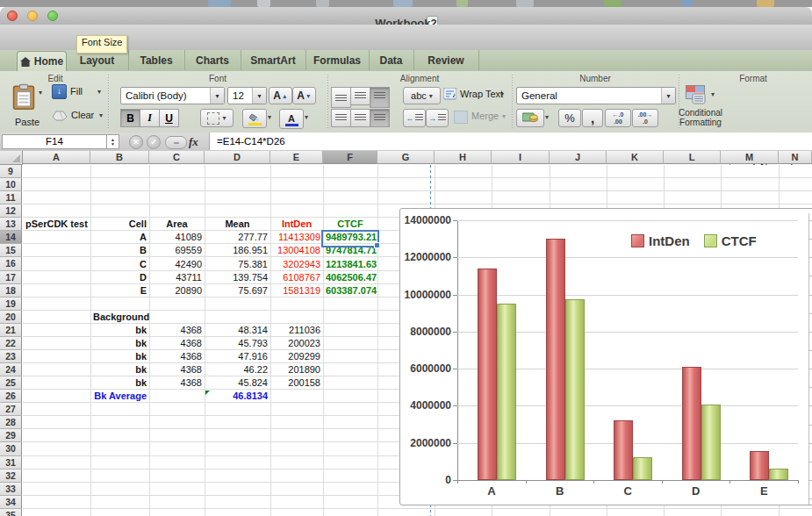 The image size is (812, 516). Describe the element at coordinates (217, 96) in the screenshot. I see `font-family-arrow: ▾` at that location.